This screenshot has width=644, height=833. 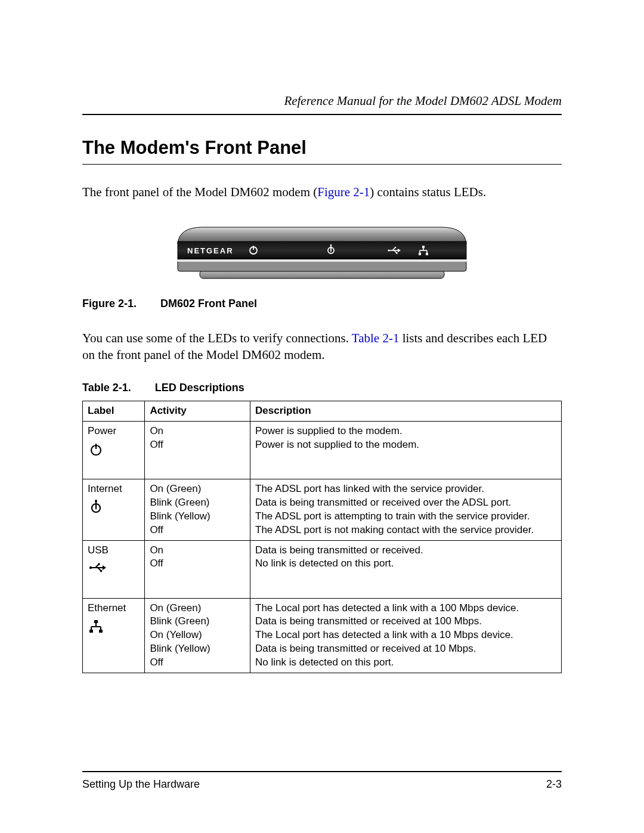 I want to click on section-title: The Modem's Front Panel, so click(x=322, y=150).